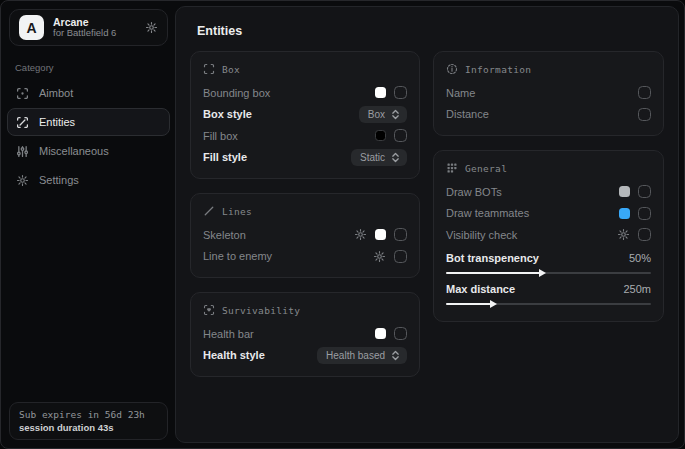  What do you see at coordinates (400, 256) in the screenshot?
I see `checkbox-line-to-enemy` at bounding box center [400, 256].